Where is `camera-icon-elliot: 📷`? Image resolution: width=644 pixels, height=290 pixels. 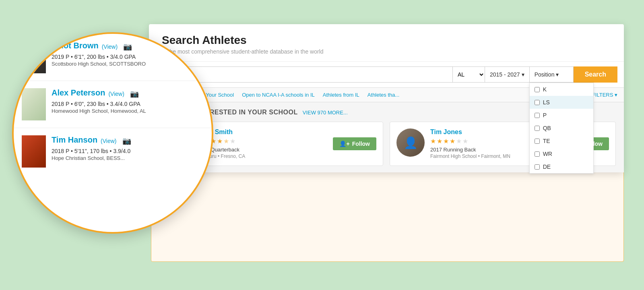
camera-icon-elliot: 📷 is located at coordinates (128, 47).